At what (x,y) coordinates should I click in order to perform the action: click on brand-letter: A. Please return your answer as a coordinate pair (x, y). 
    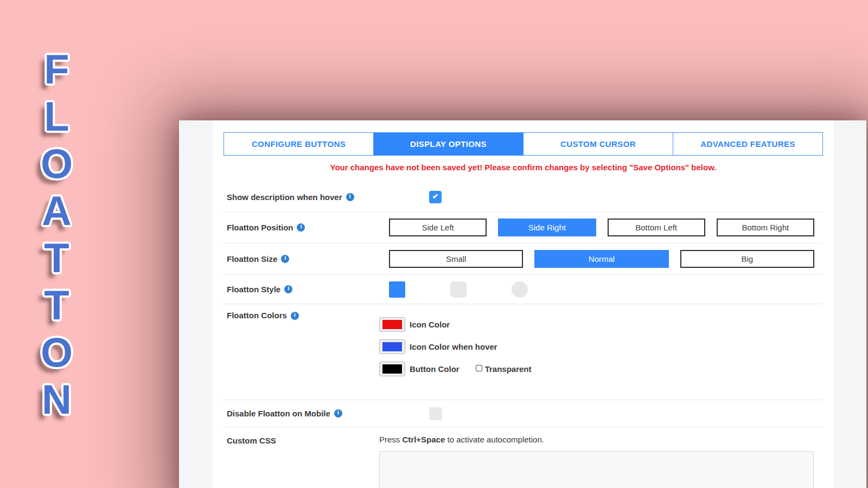
    Looking at the image, I should click on (56, 210).